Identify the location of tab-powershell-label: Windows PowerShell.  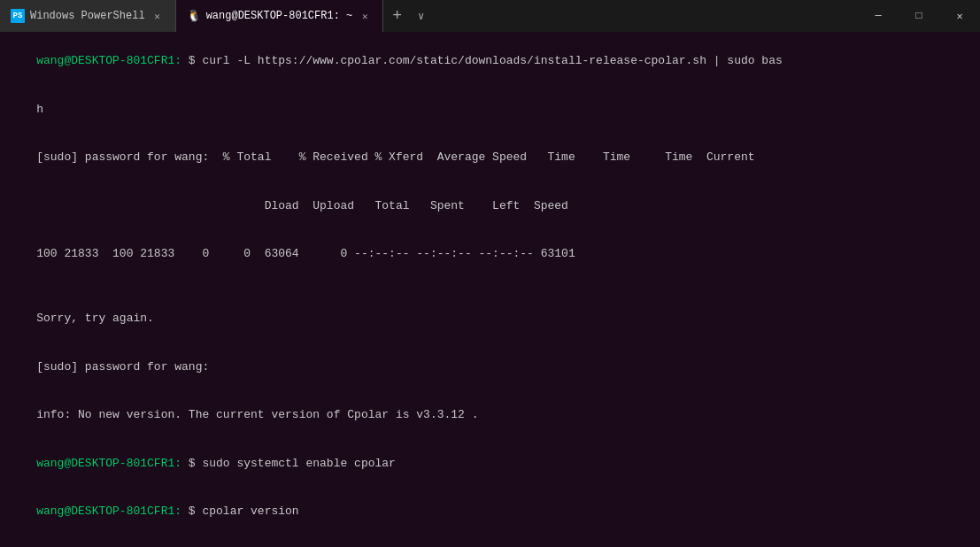
(88, 16).